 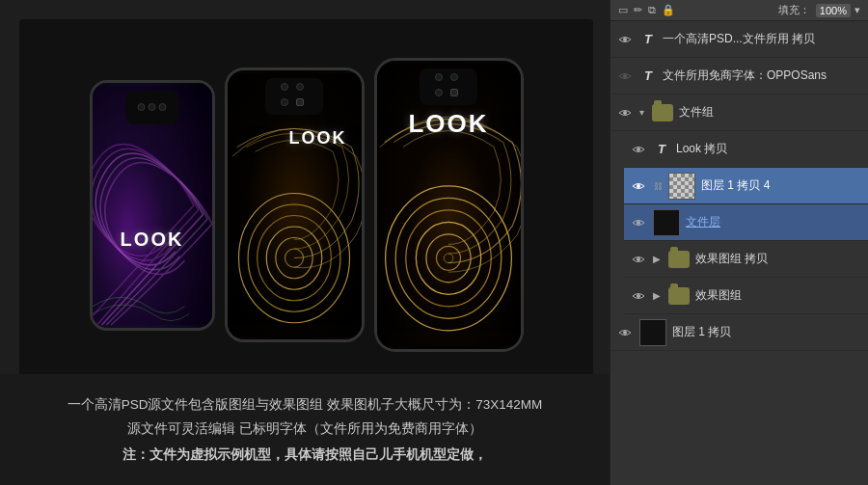 What do you see at coordinates (739, 113) in the screenshot?
I see `layer-group-main: ▾ 文件组` at bounding box center [739, 113].